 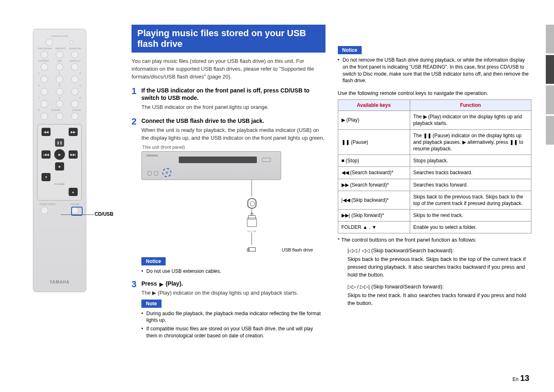 I want to click on note-tag: Note, so click(x=151, y=304).